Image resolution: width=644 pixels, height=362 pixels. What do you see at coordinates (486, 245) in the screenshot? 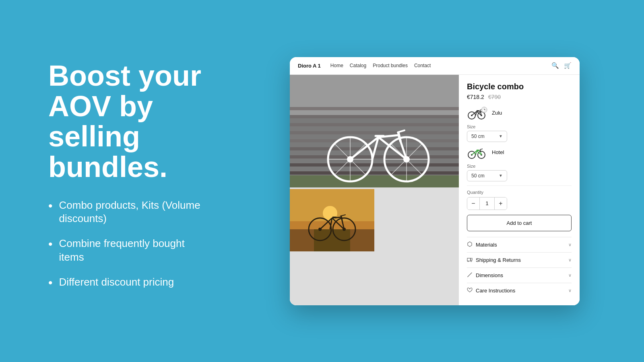
I see `accordion-label-0: Materials` at bounding box center [486, 245].